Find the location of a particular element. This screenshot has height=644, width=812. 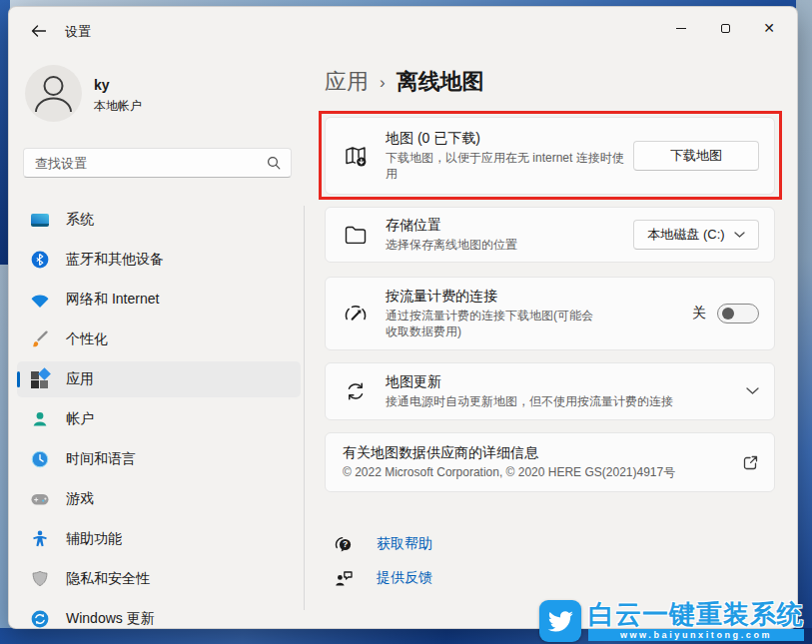

sidebar-item-network: 网络和 Internet is located at coordinates (159, 300).